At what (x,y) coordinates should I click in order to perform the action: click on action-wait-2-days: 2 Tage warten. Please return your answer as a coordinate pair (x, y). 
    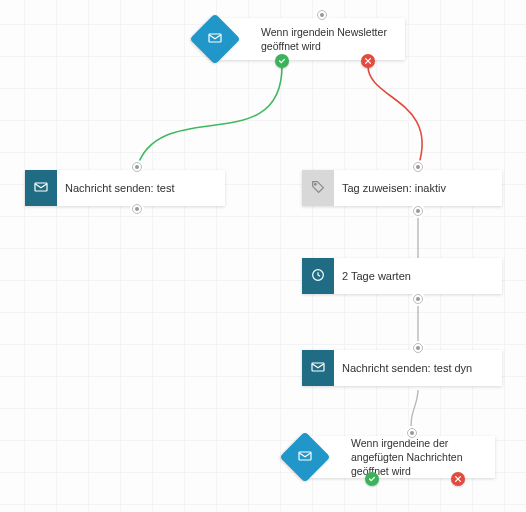
    Looking at the image, I should click on (402, 276).